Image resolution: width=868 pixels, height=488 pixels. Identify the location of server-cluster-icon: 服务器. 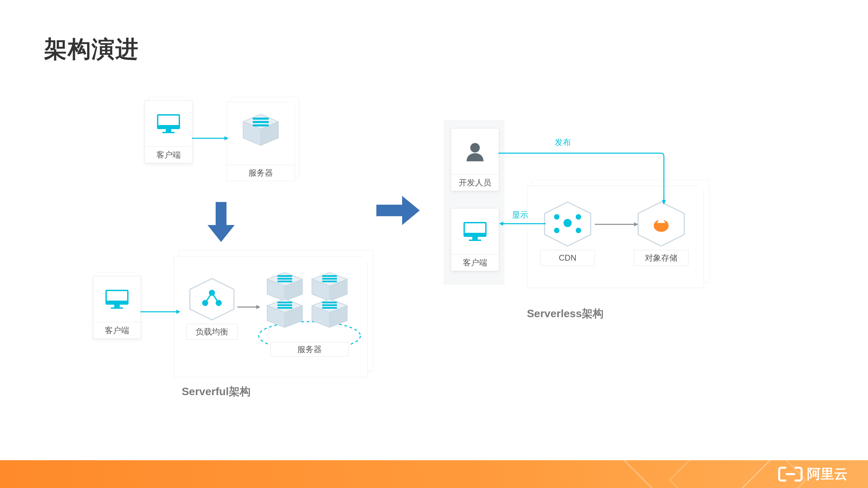
(310, 314).